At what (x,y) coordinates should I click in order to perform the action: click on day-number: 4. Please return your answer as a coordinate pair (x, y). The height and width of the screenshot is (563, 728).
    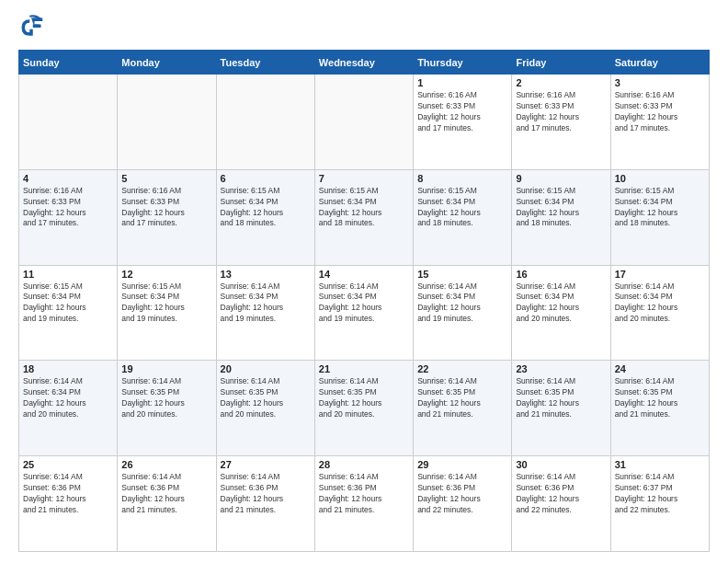
    Looking at the image, I should click on (68, 178).